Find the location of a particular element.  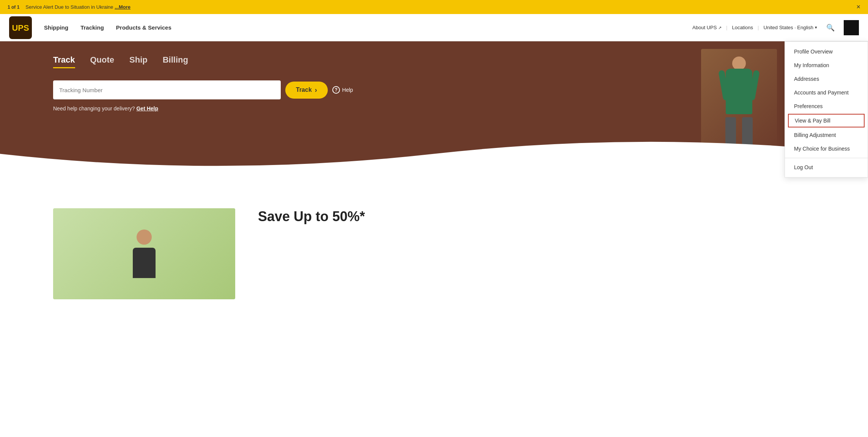

tracking-input is located at coordinates (167, 90).